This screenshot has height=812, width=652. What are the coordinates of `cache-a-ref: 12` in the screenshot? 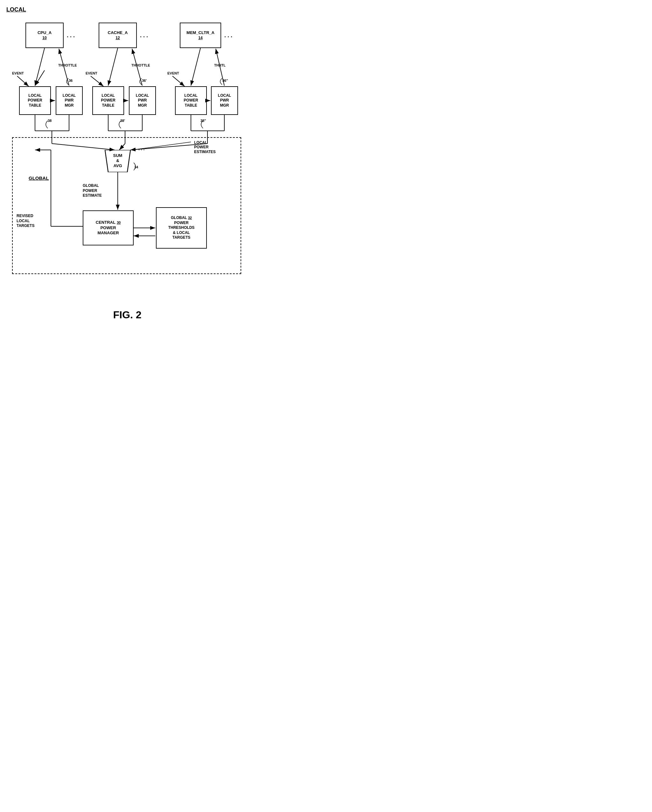 It's located at (117, 38).